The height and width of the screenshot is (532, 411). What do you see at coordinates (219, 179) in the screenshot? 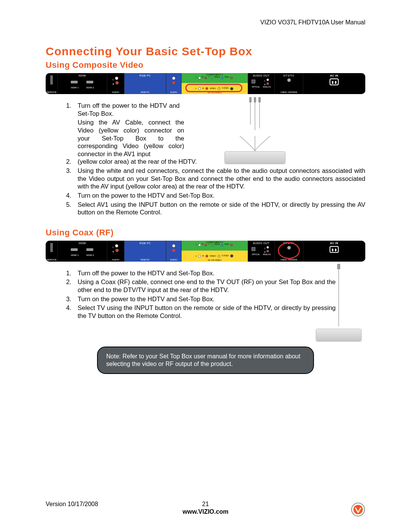
I see `list-item: Using the white and red connectors, conn…` at bounding box center [219, 179].